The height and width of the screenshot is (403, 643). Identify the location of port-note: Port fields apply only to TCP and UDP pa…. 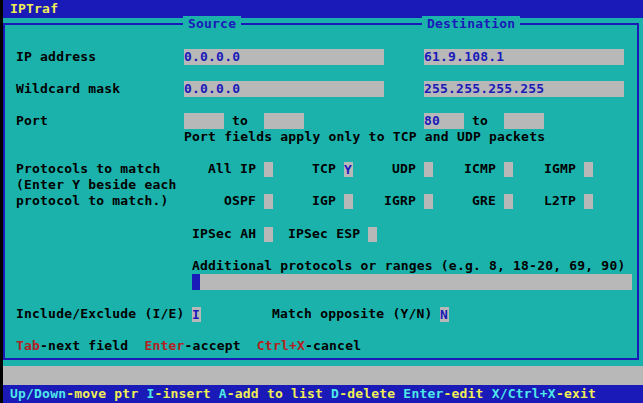
(364, 137).